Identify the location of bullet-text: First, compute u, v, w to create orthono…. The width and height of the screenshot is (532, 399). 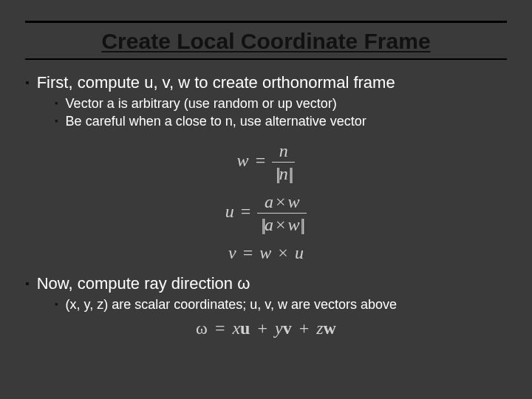
(216, 83).